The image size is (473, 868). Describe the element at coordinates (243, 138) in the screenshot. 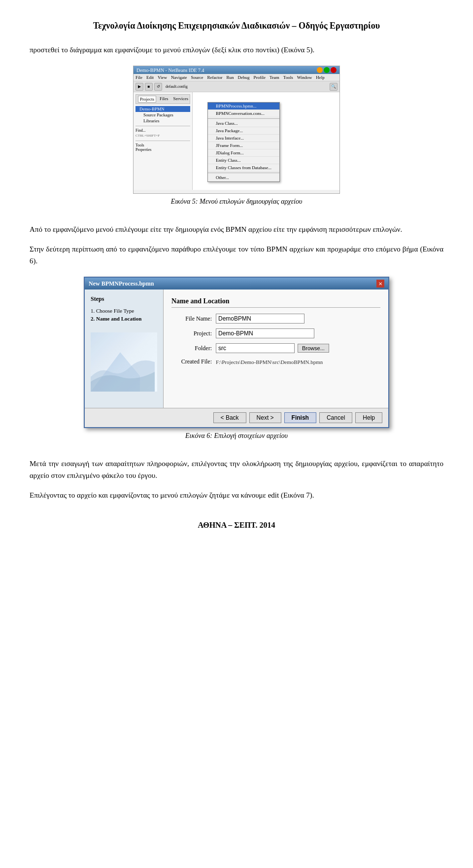

I see `menu-item-java-interface: Java Interface...` at that location.